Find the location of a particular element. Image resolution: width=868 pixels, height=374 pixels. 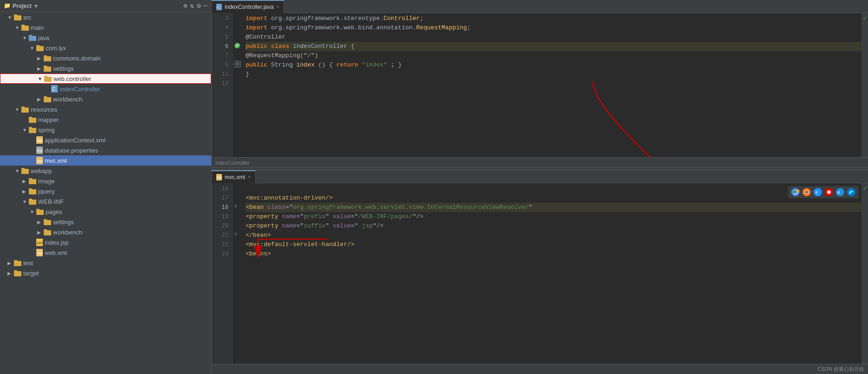

tree-item-mvcxml: ▶ XML mvc.xml is located at coordinates (106, 160).